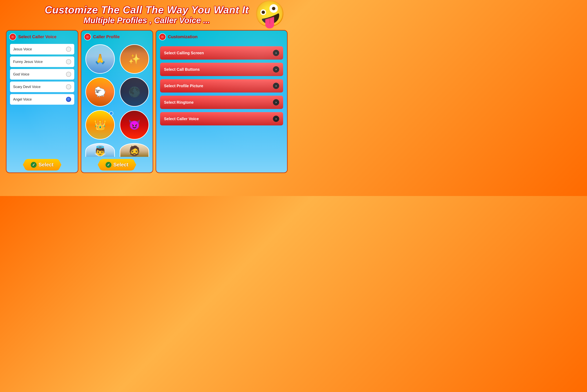  What do you see at coordinates (134, 150) in the screenshot?
I see `avatar-wrapper-man1: 🧔` at bounding box center [134, 150].